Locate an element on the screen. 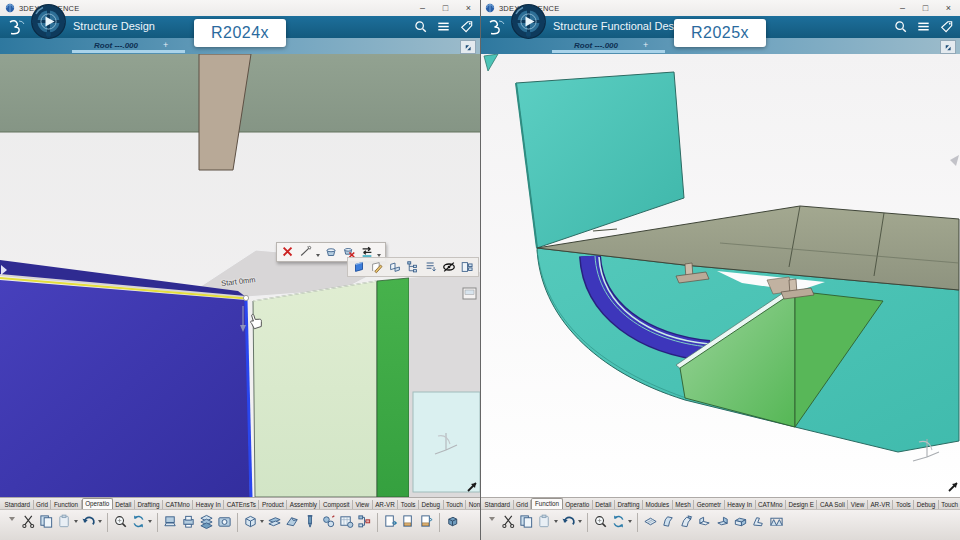  workbench-tab-touch: Touch is located at coordinates (456, 504).